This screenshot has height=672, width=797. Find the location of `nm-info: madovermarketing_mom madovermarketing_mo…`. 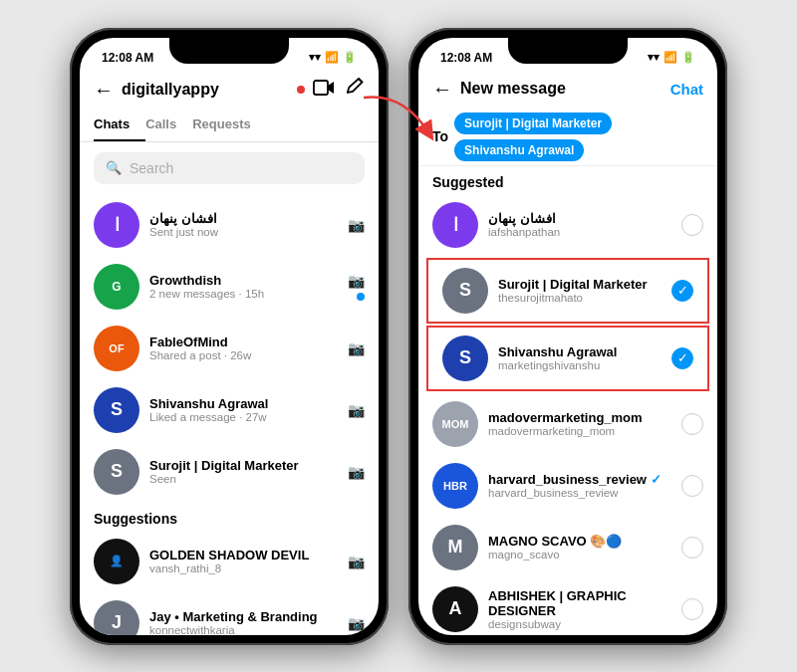

nm-info: madovermarketing_mom madovermarketing_mo… is located at coordinates (580, 424).